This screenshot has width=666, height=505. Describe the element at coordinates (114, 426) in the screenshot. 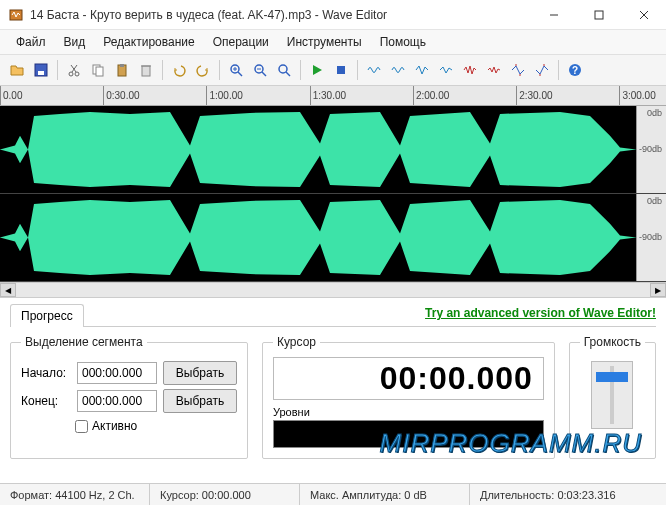

I see `segment-active-label: Активно` at that location.